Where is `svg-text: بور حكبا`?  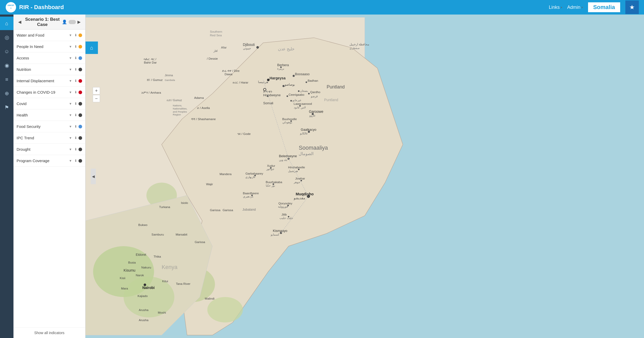 svg-text: بور حكبا is located at coordinates (270, 186).